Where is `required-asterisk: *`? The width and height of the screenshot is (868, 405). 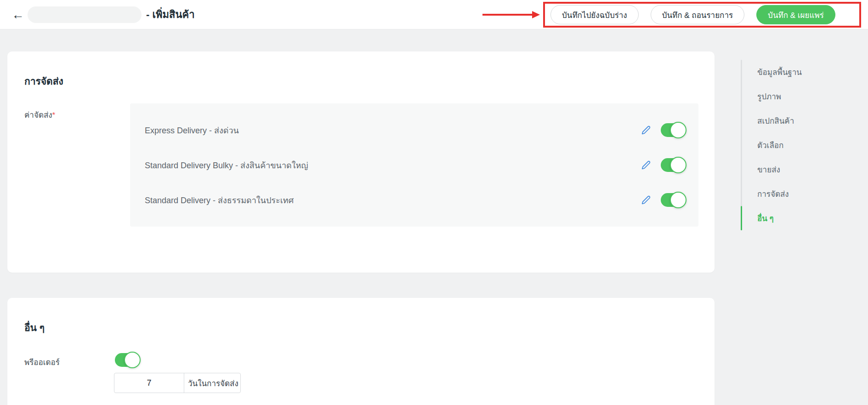 required-asterisk: * is located at coordinates (54, 115).